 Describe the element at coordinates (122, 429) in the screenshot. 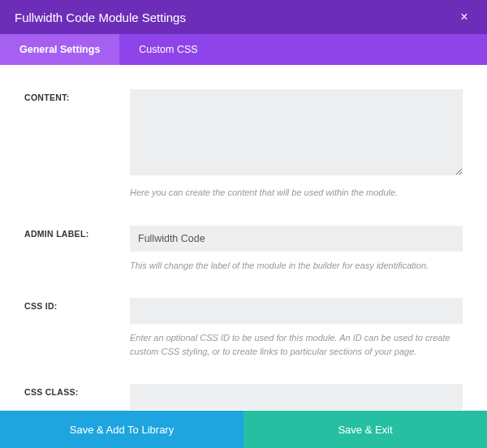

I see `save-add-library-button: Save & Add To Library` at that location.